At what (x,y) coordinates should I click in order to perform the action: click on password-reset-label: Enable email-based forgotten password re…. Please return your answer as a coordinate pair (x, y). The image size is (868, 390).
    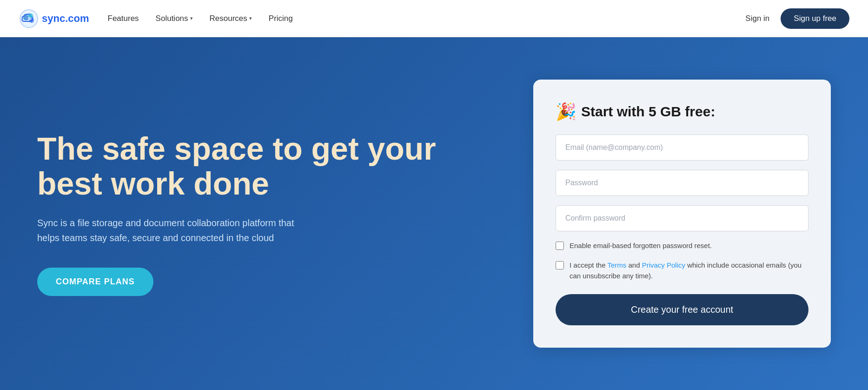
    Looking at the image, I should click on (641, 246).